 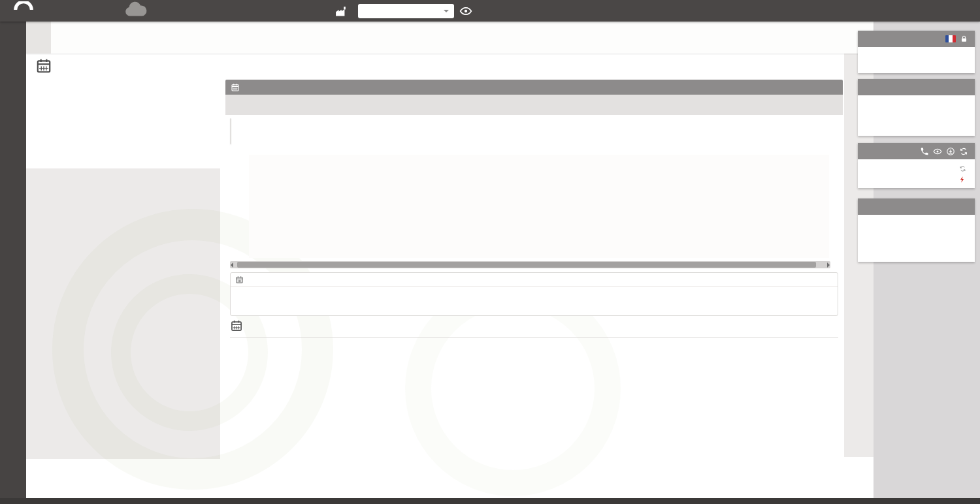 I want to click on statistiques-header, so click(x=916, y=206).